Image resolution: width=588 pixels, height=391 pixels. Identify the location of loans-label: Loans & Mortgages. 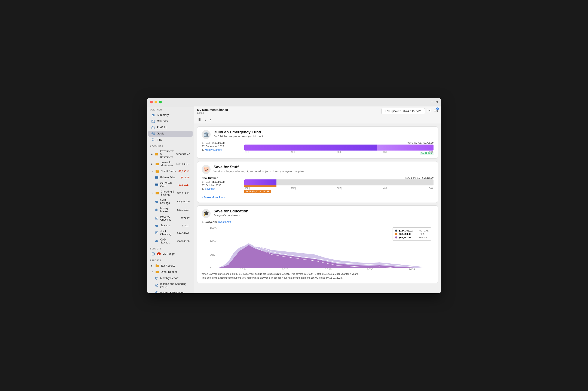
(167, 164).